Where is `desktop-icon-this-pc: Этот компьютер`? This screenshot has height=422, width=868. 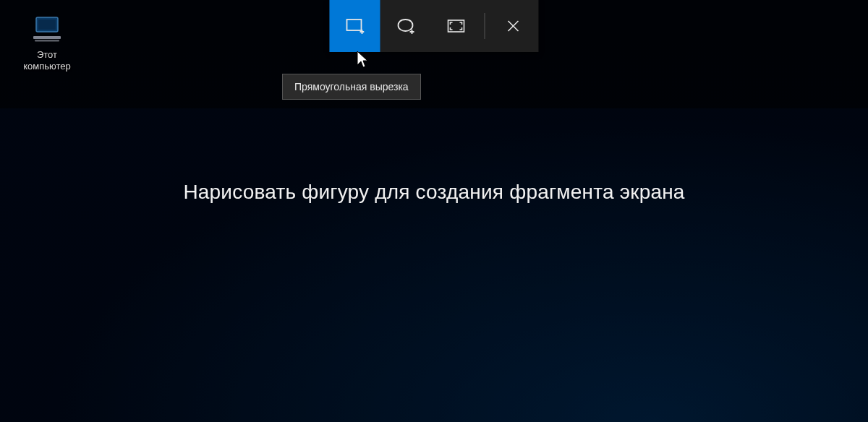 desktop-icon-this-pc: Этот компьютер is located at coordinates (47, 45).